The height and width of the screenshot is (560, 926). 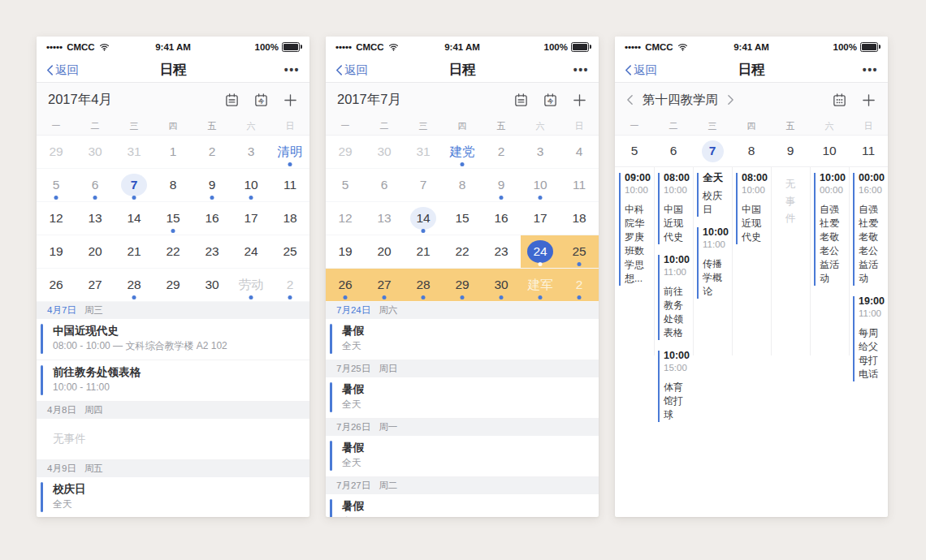 What do you see at coordinates (56, 285) in the screenshot?
I see `calendar-day-cell: 26` at bounding box center [56, 285].